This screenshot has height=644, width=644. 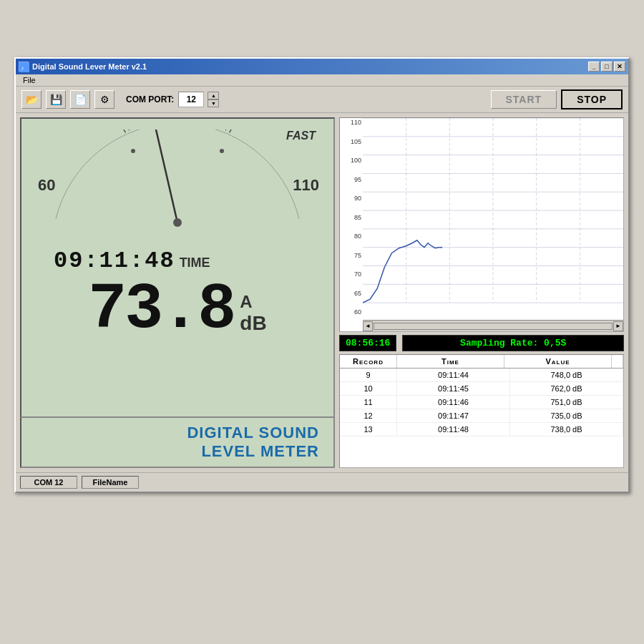 I want to click on y-label-75: 75, so click(x=351, y=256).